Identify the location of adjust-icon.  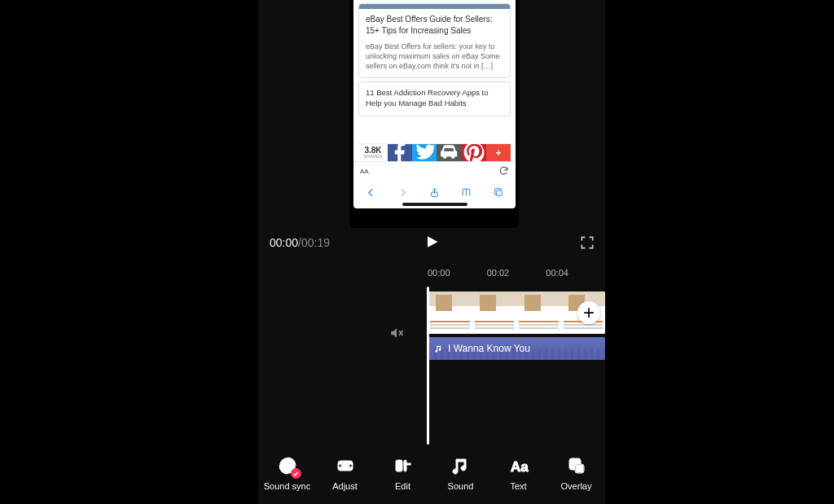
(345, 466).